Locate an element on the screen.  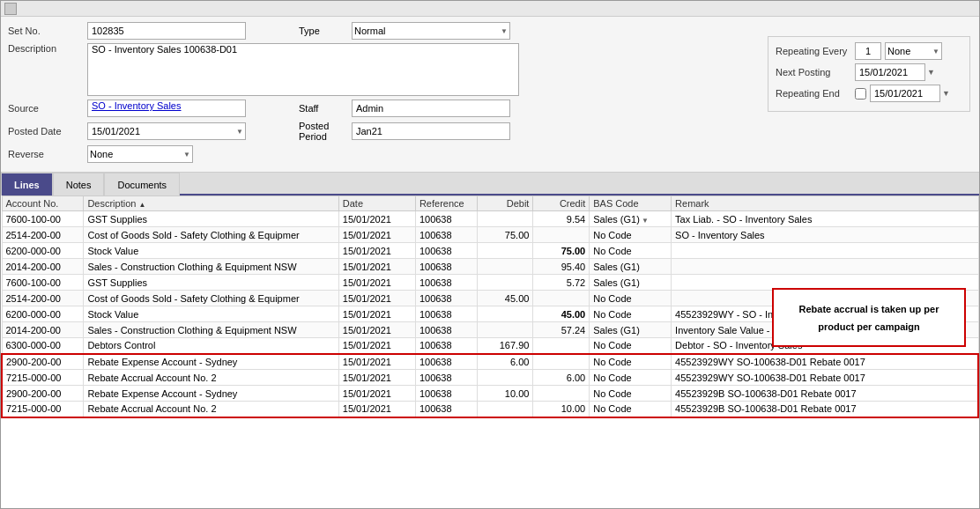
repeating-every-input is located at coordinates (868, 51).